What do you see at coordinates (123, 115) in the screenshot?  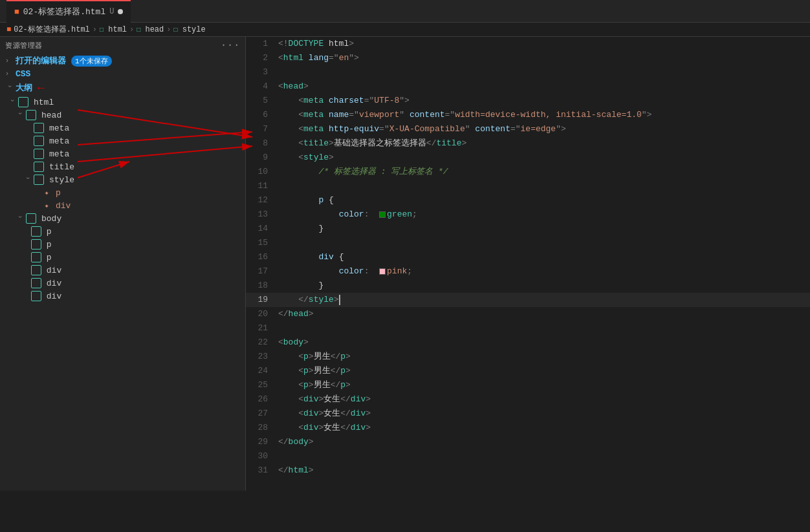 I see `tree-head: › head` at bounding box center [123, 115].